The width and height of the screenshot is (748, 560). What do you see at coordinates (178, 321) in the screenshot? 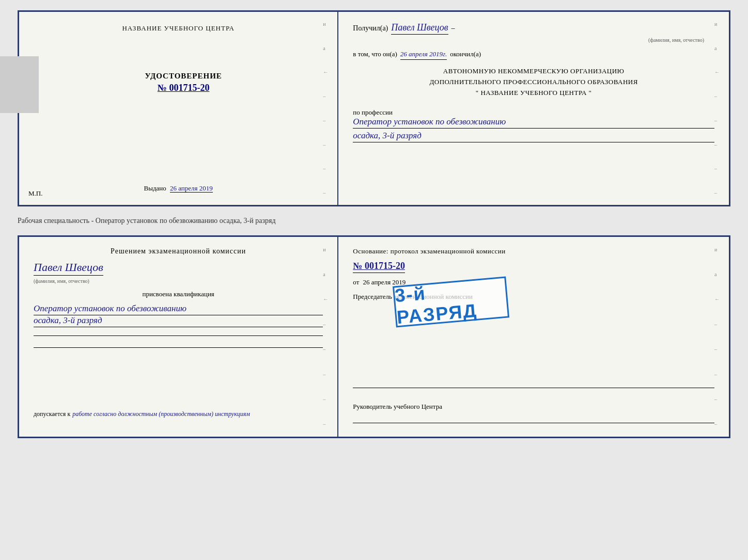
I see `rank-bottom: осадка, 3-й разряд` at bounding box center [178, 321].